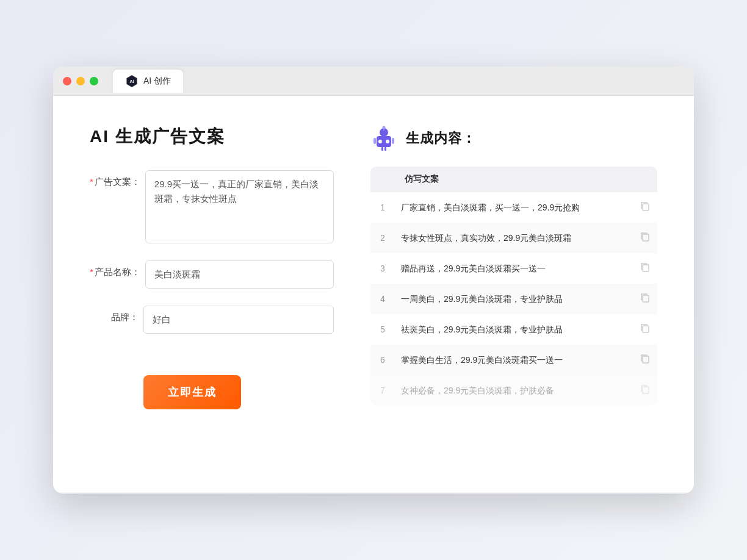 This screenshot has width=747, height=560. I want to click on col-text-header: 仿写文案, so click(514, 179).